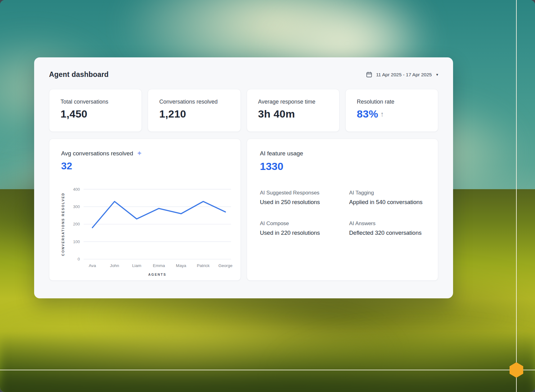  I want to click on ai-feature-usage-card: AI feature usage 1330 AI Suggested Respo…, so click(343, 210).